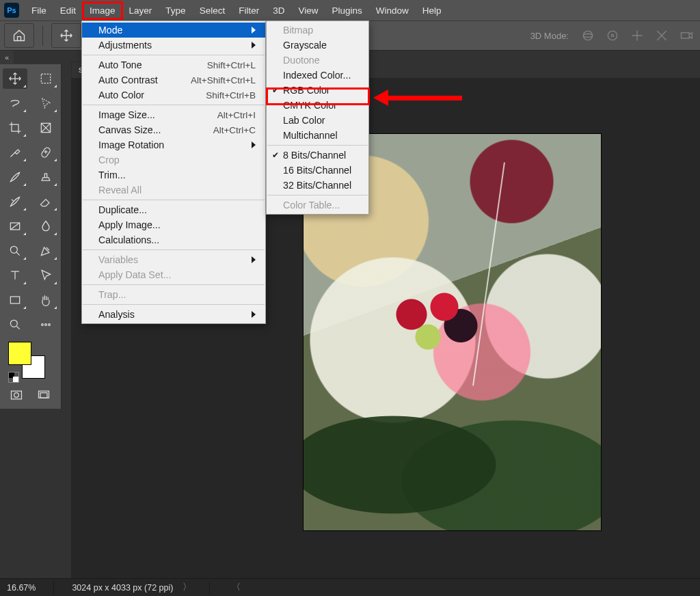 This screenshot has height=596, width=700. What do you see at coordinates (317, 75) in the screenshot?
I see `mode-item-indexed-color-: Indexed Color...` at bounding box center [317, 75].